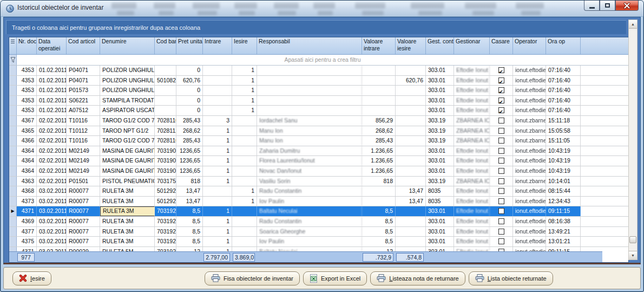 This screenshot has height=292, width=644. Describe the element at coordinates (52, 232) in the screenshot. I see `cell-data_op: 03.02.2011` at that location.